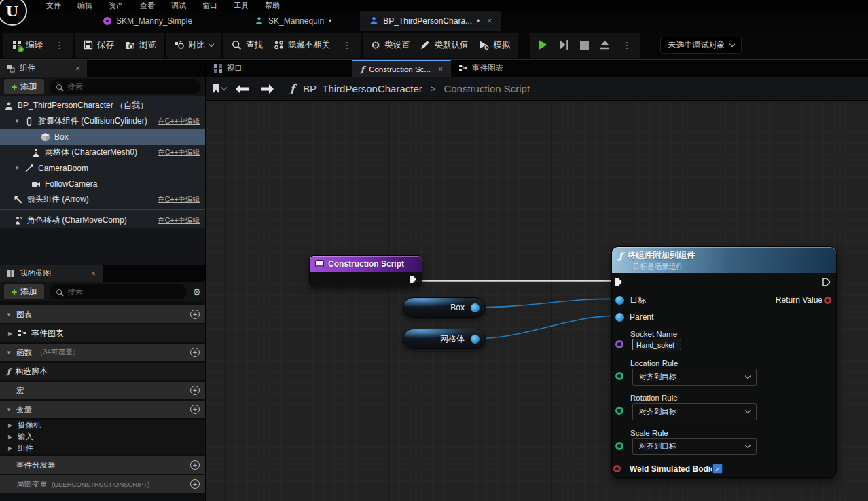 Image resolution: width=868 pixels, height=501 pixels. What do you see at coordinates (619, 376) in the screenshot?
I see `location-rule-pin` at bounding box center [619, 376].